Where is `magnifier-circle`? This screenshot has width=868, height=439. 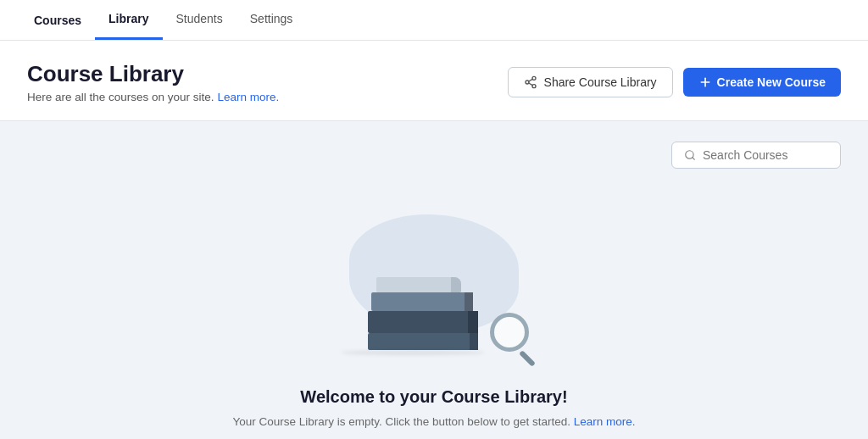 magnifier-circle is located at coordinates (509, 332).